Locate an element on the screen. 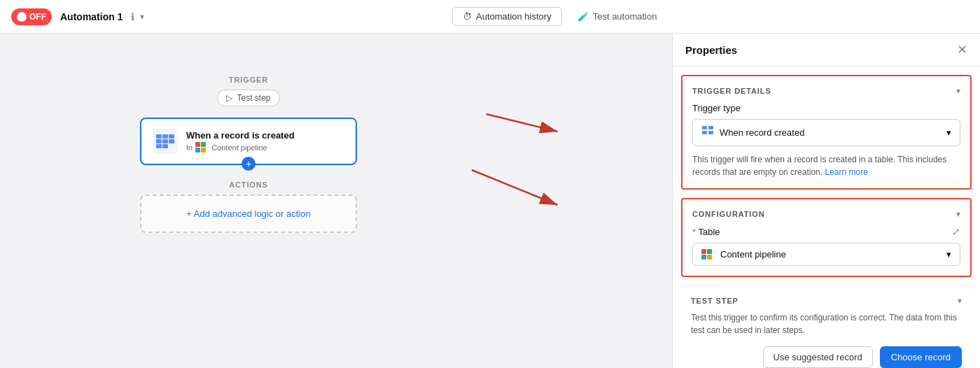  config-title: CONFIGURATION is located at coordinates (729, 214).